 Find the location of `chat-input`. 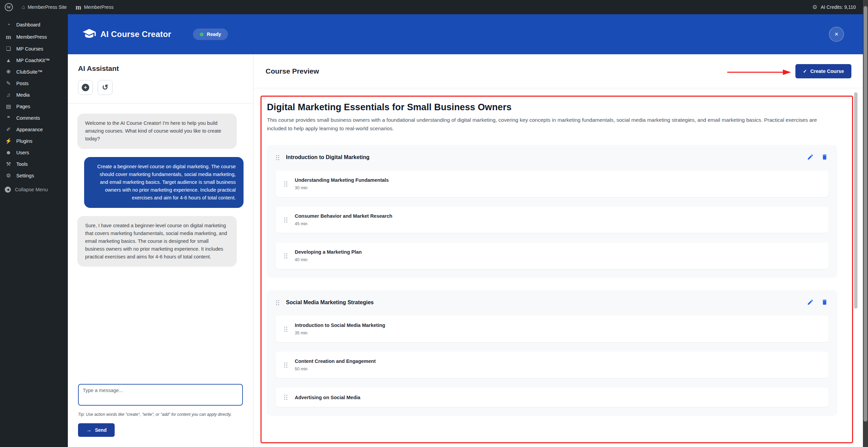

chat-input is located at coordinates (160, 395).